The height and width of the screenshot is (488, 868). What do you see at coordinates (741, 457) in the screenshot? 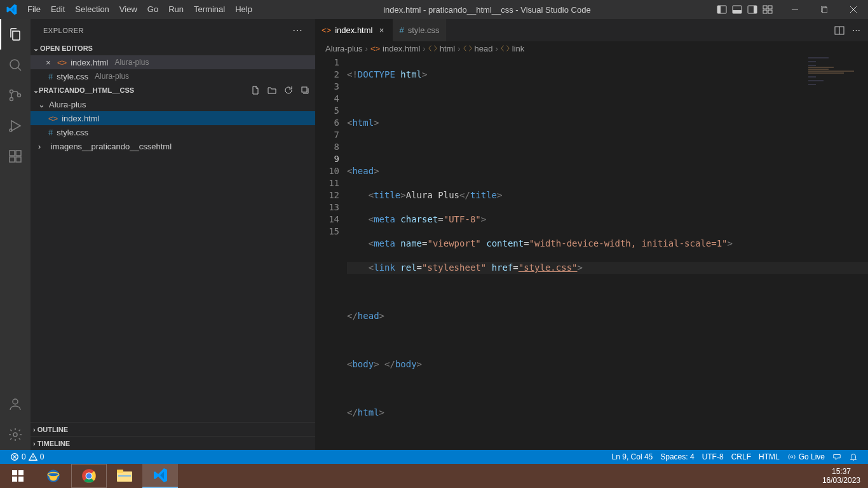
I see `status-eol: CRLF` at bounding box center [741, 457].